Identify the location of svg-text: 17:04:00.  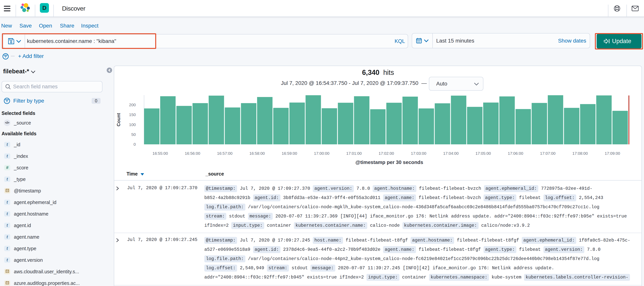
(451, 153).